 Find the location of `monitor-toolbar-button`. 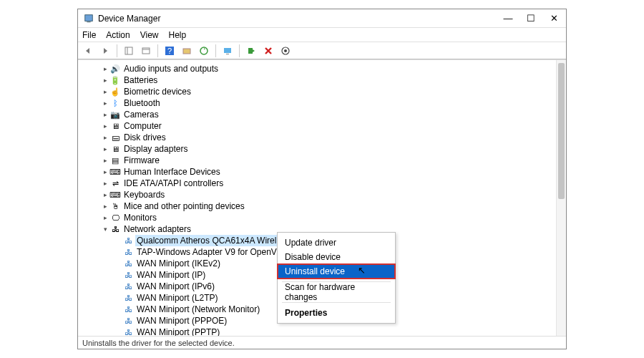

monitor-toolbar-button is located at coordinates (228, 51).